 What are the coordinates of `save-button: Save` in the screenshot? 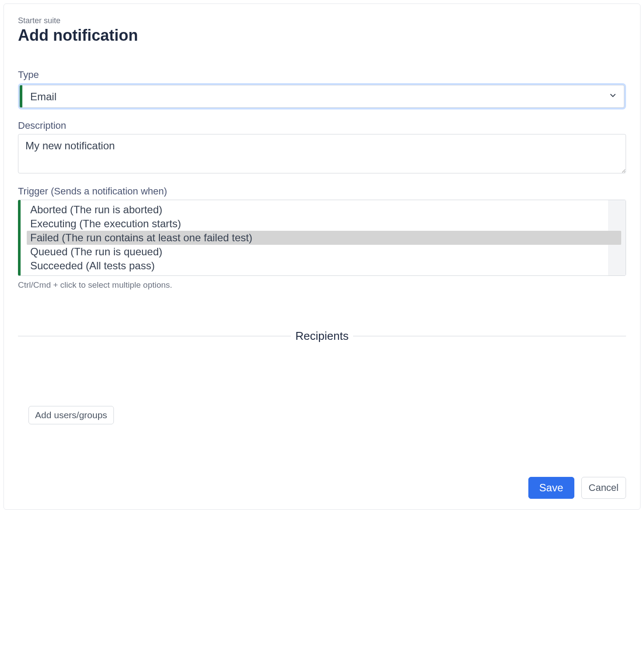 It's located at (551, 488).